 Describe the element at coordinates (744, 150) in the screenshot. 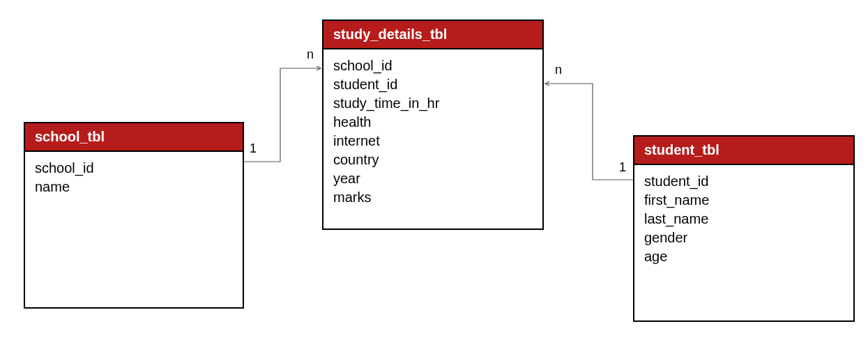

I see `entity-student-header: student_tbl` at that location.